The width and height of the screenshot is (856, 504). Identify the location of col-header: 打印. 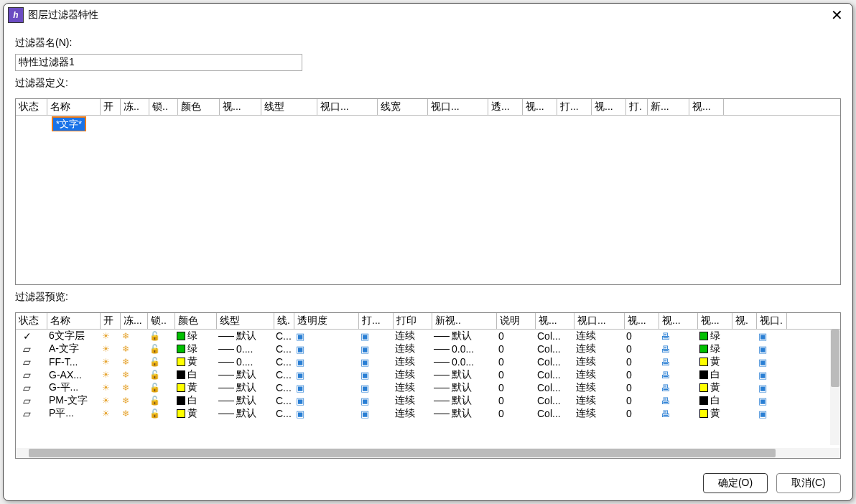
(413, 321).